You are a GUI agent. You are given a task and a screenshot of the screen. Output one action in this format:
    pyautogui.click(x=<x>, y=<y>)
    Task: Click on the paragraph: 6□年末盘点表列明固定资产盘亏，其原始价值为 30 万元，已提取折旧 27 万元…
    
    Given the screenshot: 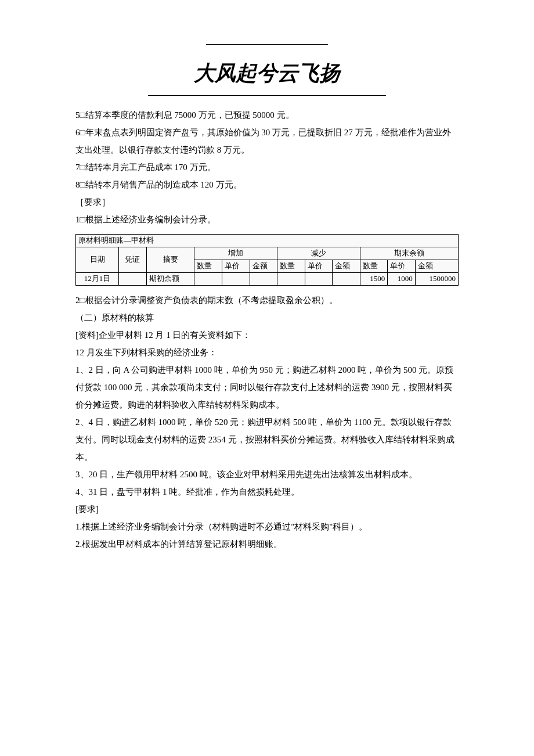 What is the action you would take?
    pyautogui.click(x=267, y=141)
    